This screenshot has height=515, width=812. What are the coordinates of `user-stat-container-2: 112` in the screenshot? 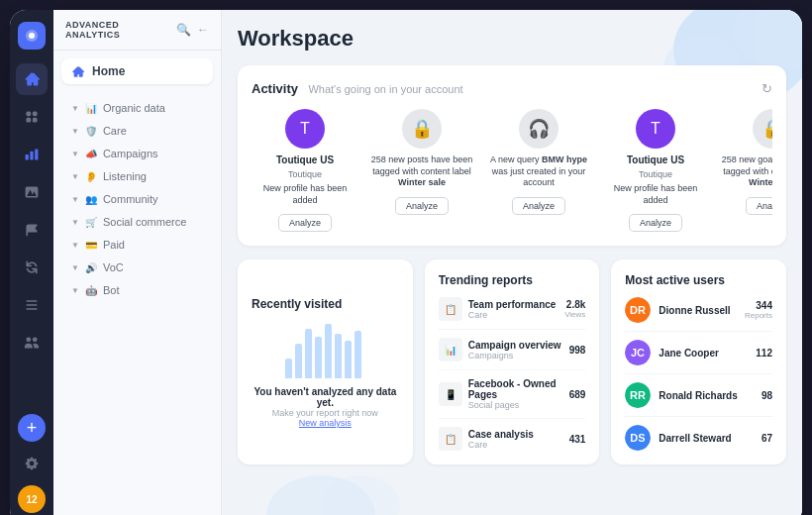 It's located at (764, 353).